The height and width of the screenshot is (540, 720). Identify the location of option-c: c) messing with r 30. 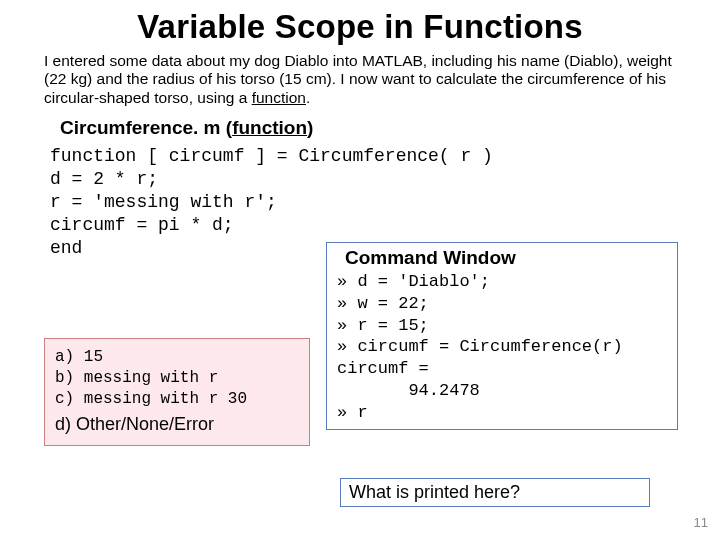
(177, 400).